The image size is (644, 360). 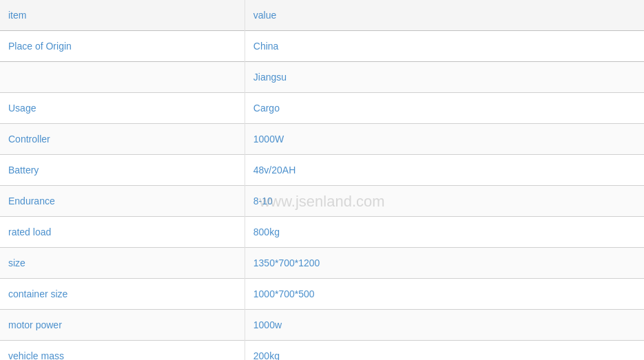 What do you see at coordinates (123, 263) in the screenshot?
I see `row-item-7: size` at bounding box center [123, 263].